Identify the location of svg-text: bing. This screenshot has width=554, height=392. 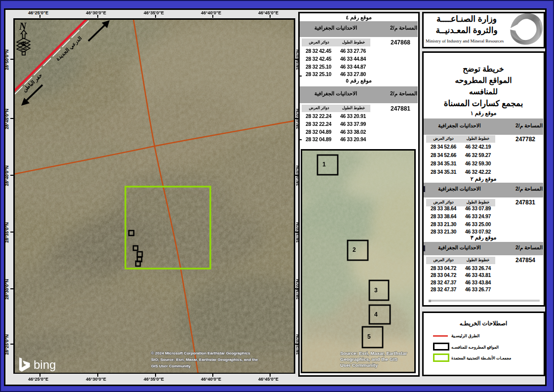
(44, 364).